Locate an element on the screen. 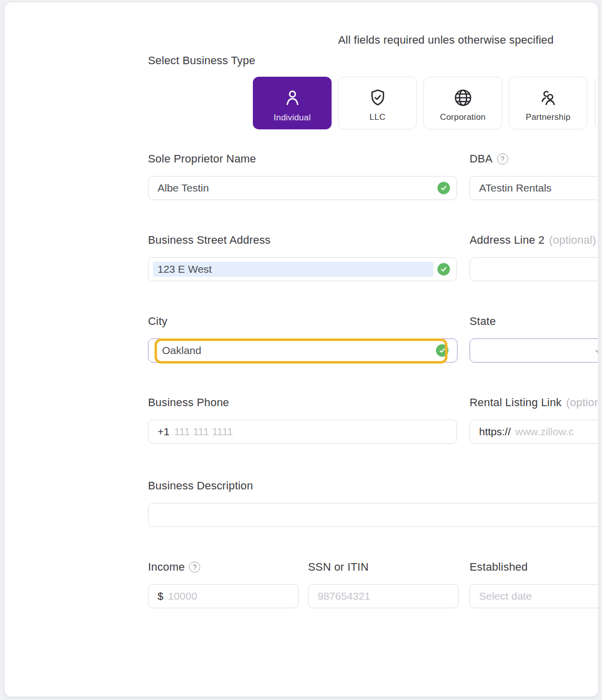 This screenshot has width=602, height=700. established-date-input: Select date is located at coordinates (534, 596).